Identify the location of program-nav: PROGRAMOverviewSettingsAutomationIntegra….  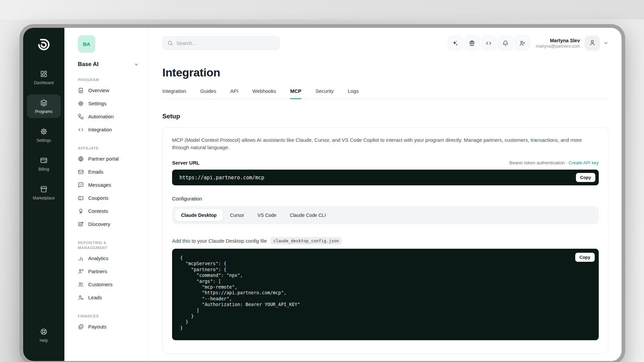
(110, 205).